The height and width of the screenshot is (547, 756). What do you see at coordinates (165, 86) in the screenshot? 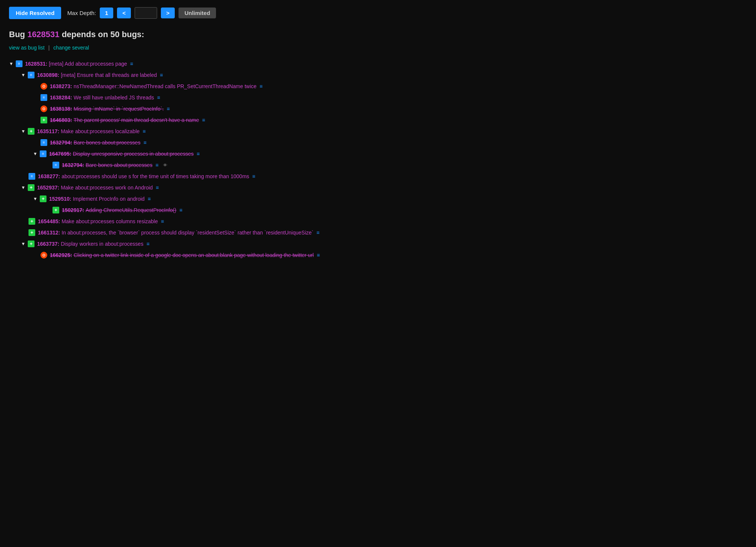
I see `bug-description: nsThreadManager::NewNamedThread calls PR…` at bounding box center [165, 86].